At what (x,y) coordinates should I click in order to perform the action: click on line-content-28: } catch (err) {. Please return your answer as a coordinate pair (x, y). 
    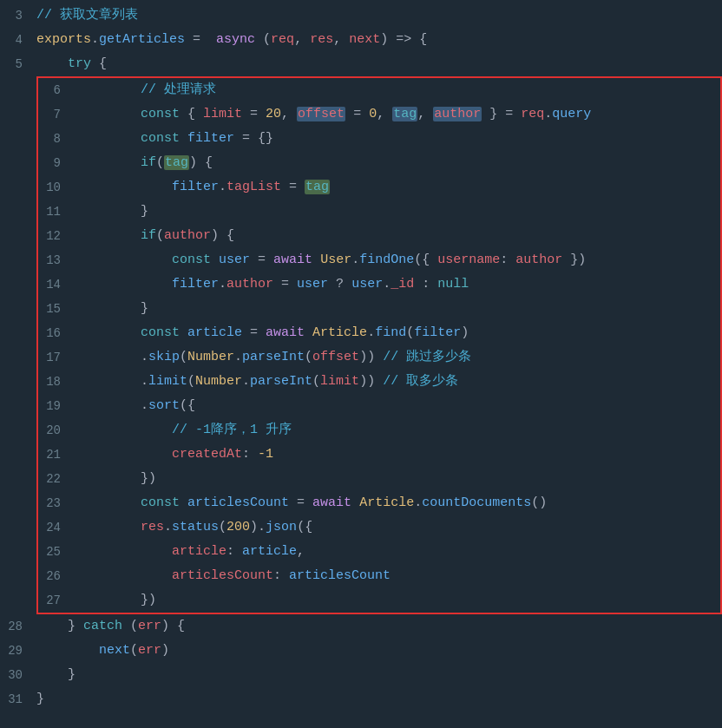
    Looking at the image, I should click on (379, 626).